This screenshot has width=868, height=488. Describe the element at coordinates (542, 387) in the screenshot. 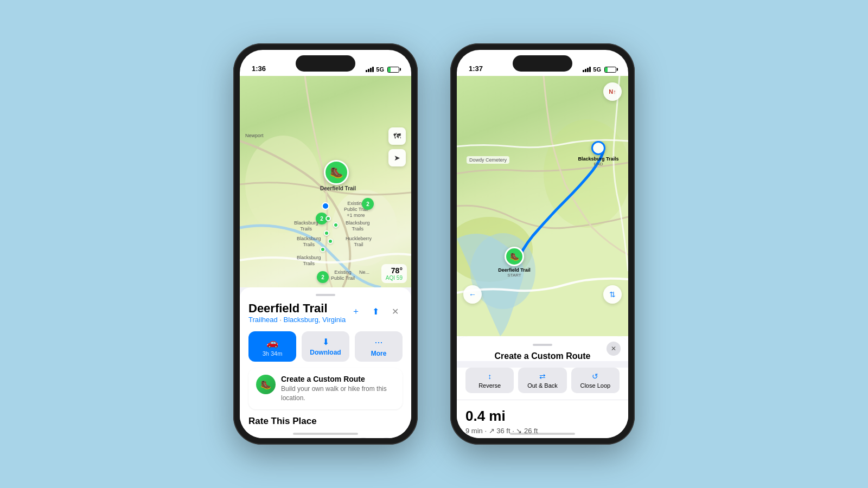

I see `create-route-modal: Create a Custom Route ✕ ↕ Reverse ⇄ Out …` at that location.